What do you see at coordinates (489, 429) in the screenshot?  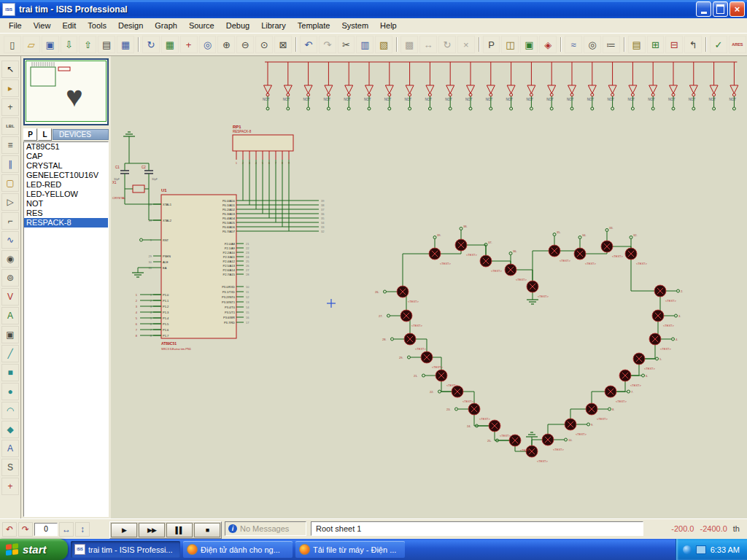 I see `led: 24.<TEXT>` at bounding box center [489, 429].